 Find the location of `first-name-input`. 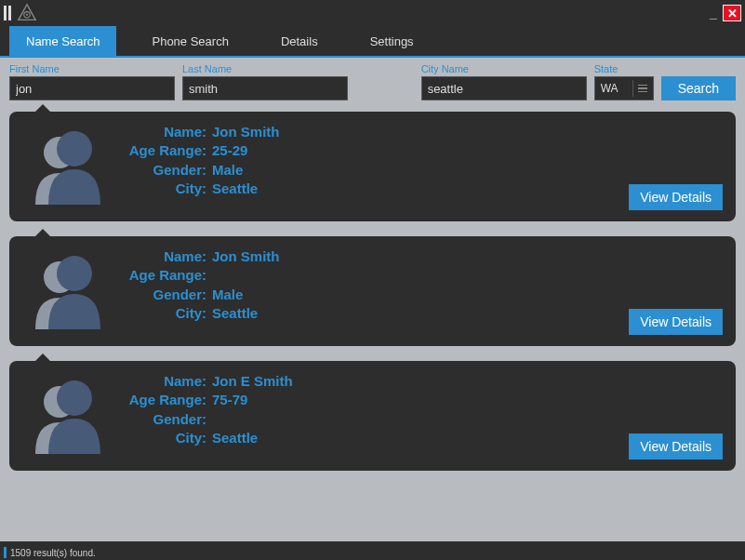

first-name-input is located at coordinates (92, 88).